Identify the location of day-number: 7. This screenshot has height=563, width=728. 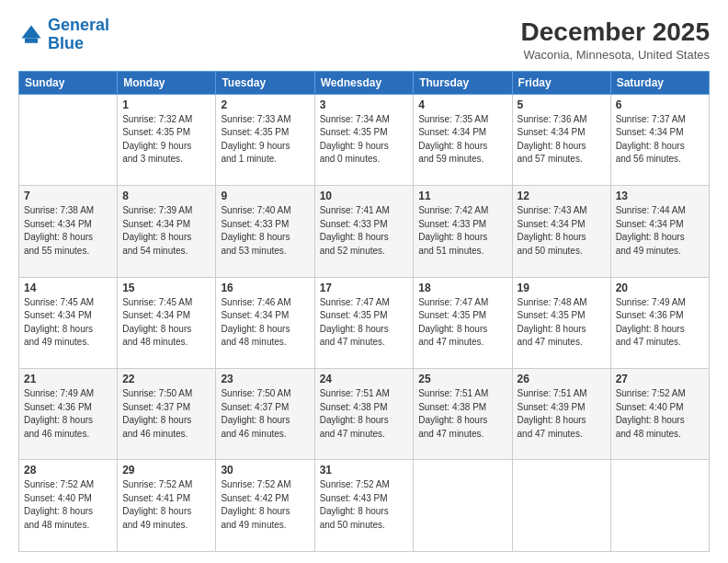
(68, 196).